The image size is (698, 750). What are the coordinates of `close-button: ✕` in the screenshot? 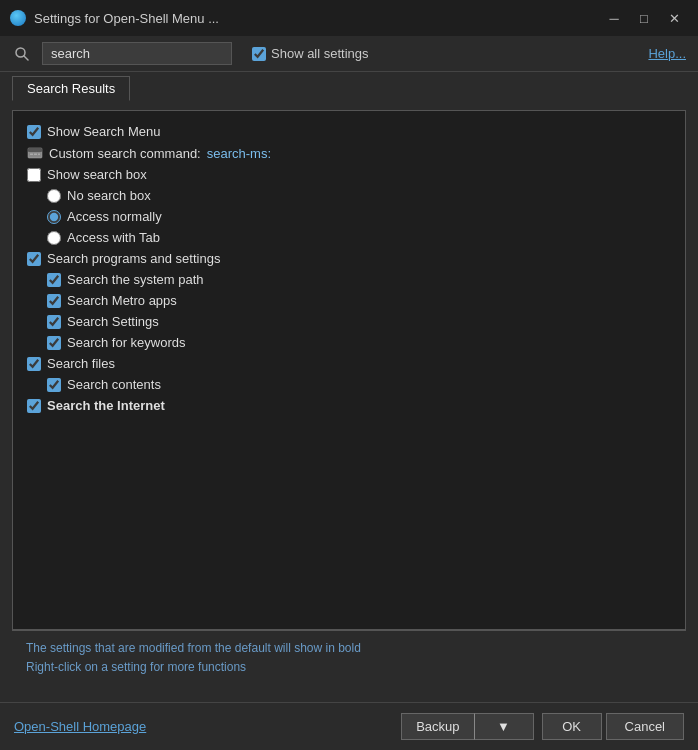 It's located at (674, 18).